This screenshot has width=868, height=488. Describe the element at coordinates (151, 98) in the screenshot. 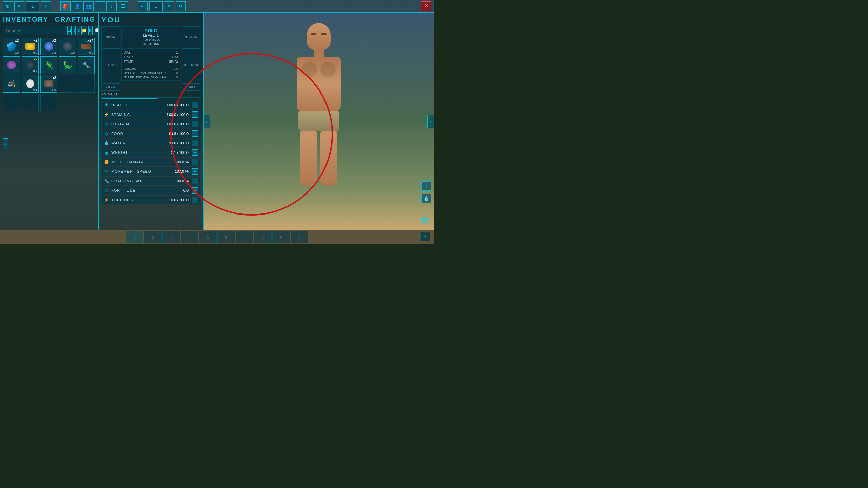

I see `xp-bar` at that location.